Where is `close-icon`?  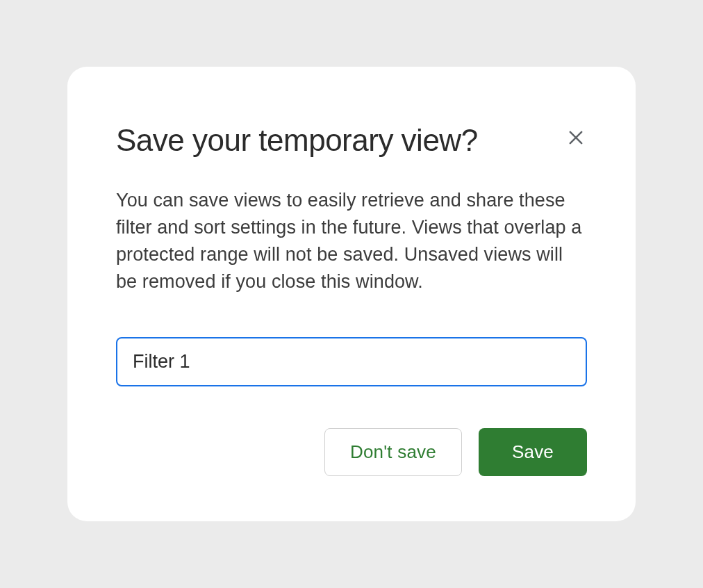
close-icon is located at coordinates (576, 138).